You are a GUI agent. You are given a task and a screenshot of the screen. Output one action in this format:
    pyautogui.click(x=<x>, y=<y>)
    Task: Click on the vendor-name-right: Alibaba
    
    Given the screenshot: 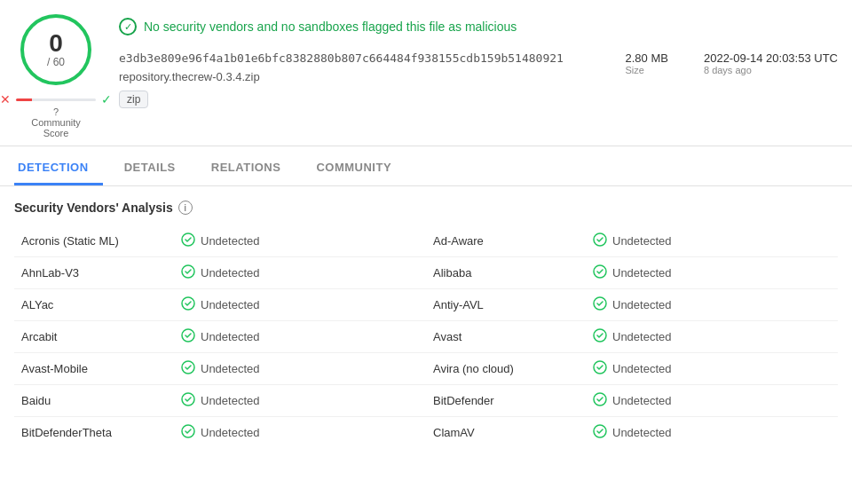 What is the action you would take?
    pyautogui.click(x=506, y=273)
    